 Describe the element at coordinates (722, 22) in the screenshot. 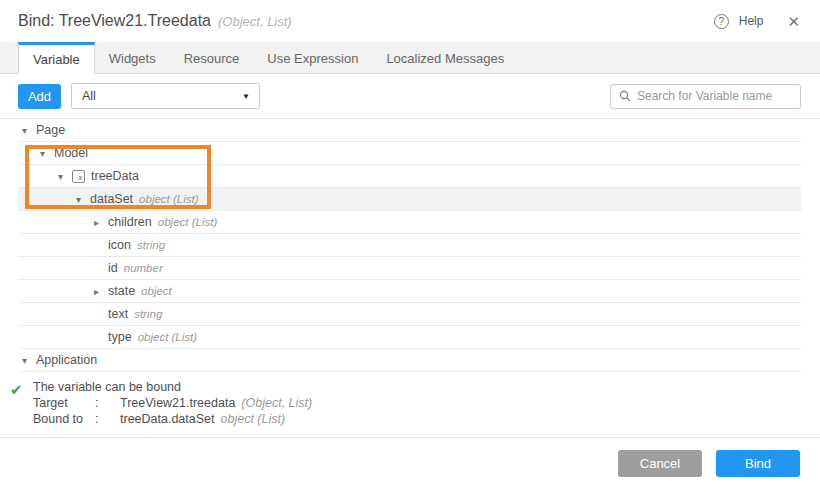

I see `help-icon: ?` at that location.